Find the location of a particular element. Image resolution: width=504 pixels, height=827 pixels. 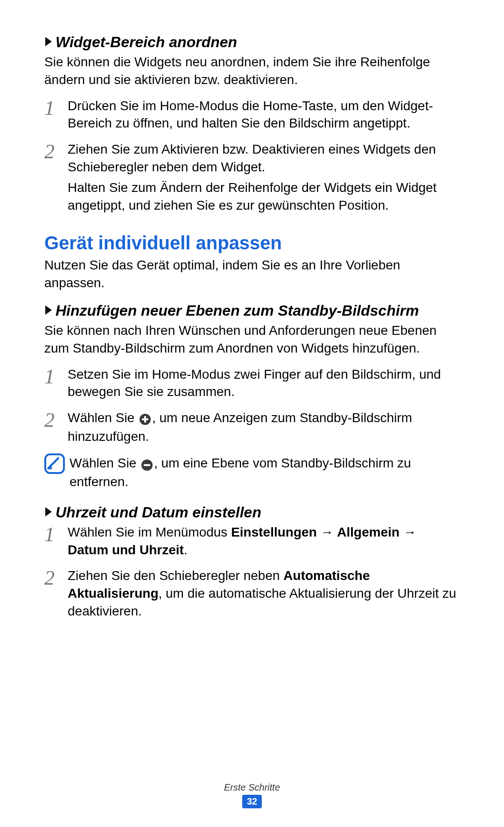

note: Wählen Sie , um eine Ebene vom Standby-B… is located at coordinates (252, 472).